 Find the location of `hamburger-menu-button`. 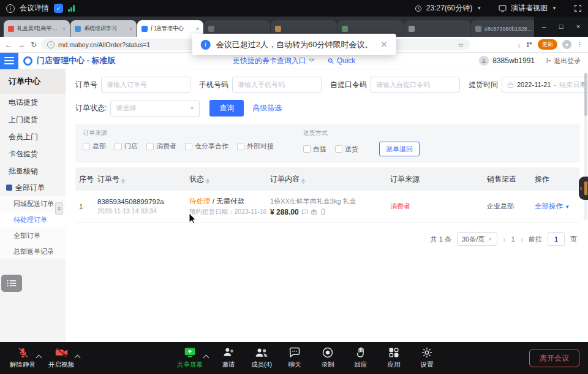

hamburger-menu-button is located at coordinates (9, 61).